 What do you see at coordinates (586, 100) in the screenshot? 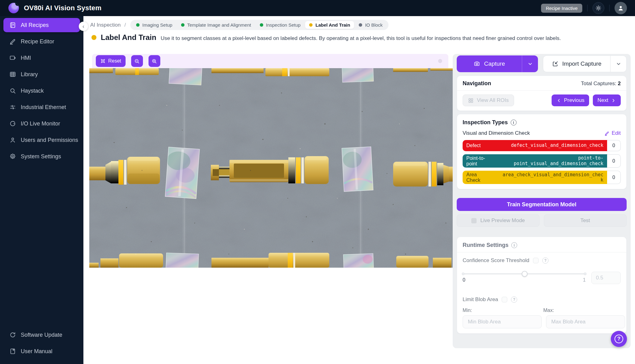
I see `prev-next-group: Previous Next` at bounding box center [586, 100].